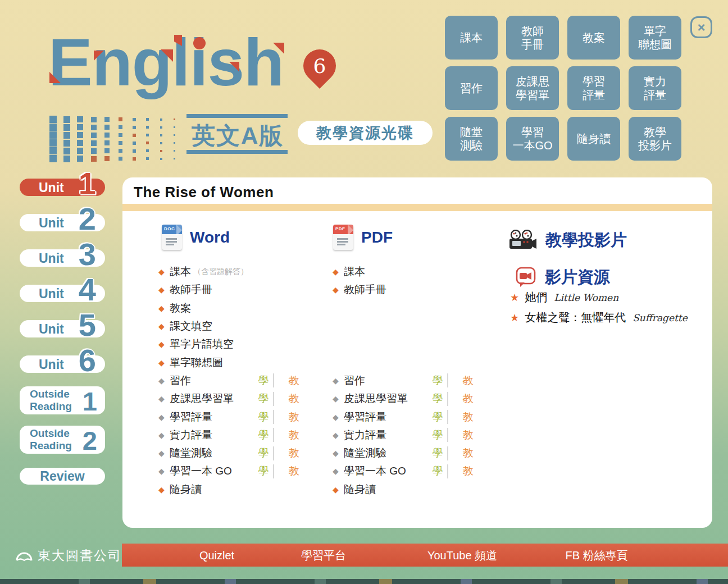  Describe the element at coordinates (62, 400) in the screenshot. I see `sidebar-item-outside-reading-1: OutsideReading1` at that location.